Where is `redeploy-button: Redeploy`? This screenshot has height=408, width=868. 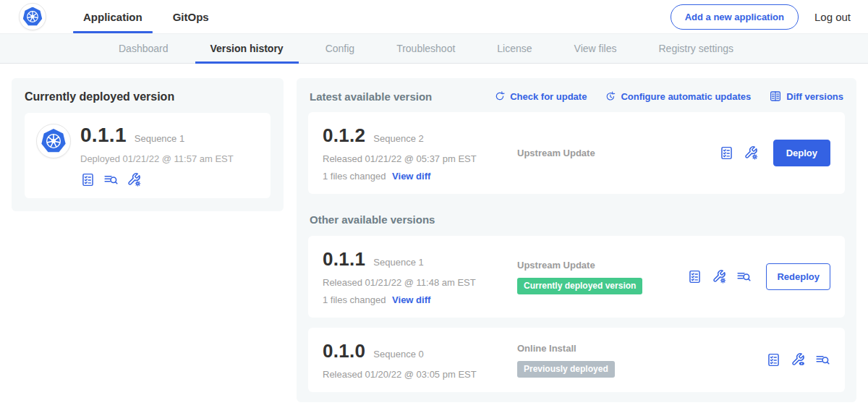 redeploy-button: Redeploy is located at coordinates (799, 276).